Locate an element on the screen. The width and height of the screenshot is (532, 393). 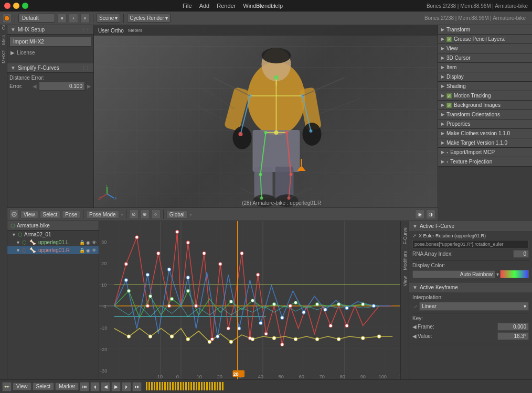
item-header: ▶ Item is located at coordinates (485, 67).